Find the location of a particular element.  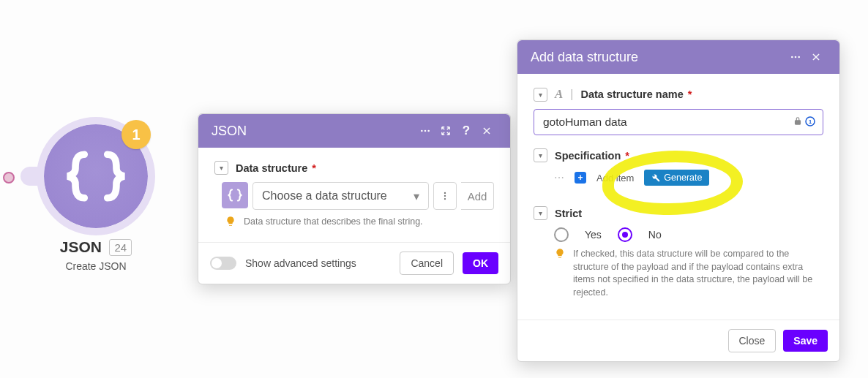

panel-header: JSON ? is located at coordinates (354, 131).